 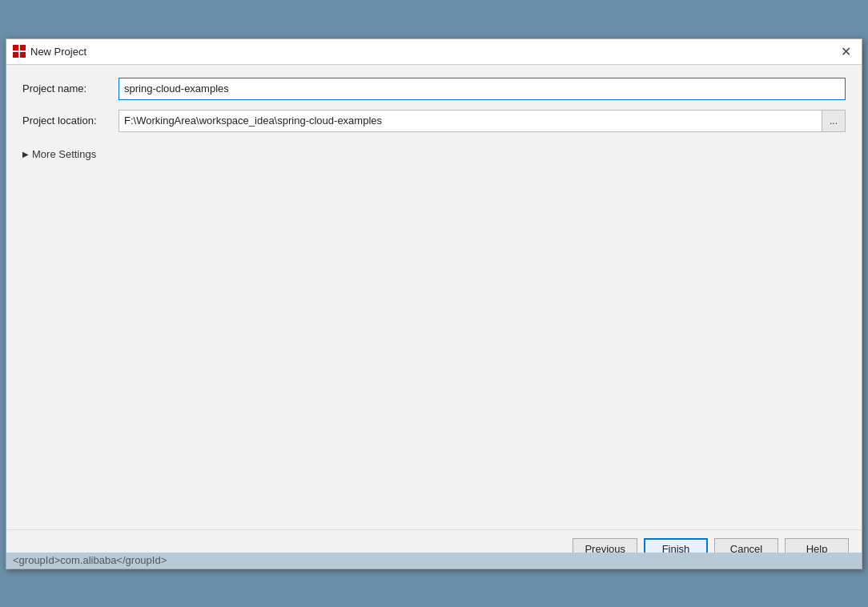 I want to click on more-settings-expander: ▶ More Settings, so click(x=434, y=154).